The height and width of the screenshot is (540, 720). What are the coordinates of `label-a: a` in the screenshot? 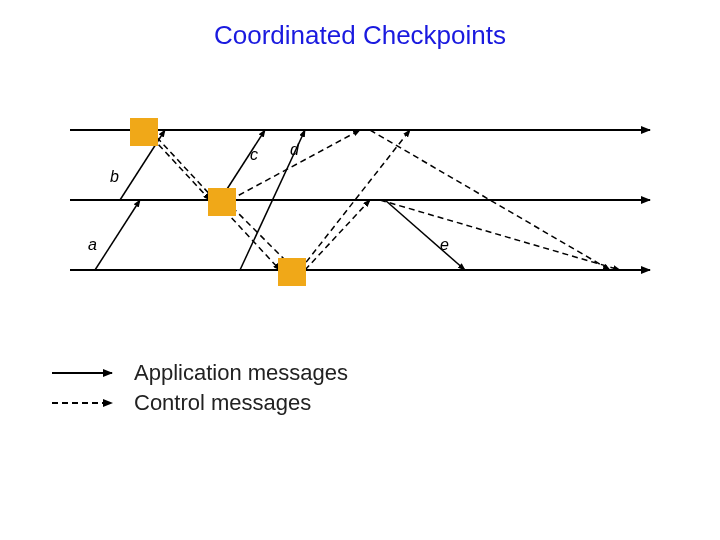 It's located at (92, 244).